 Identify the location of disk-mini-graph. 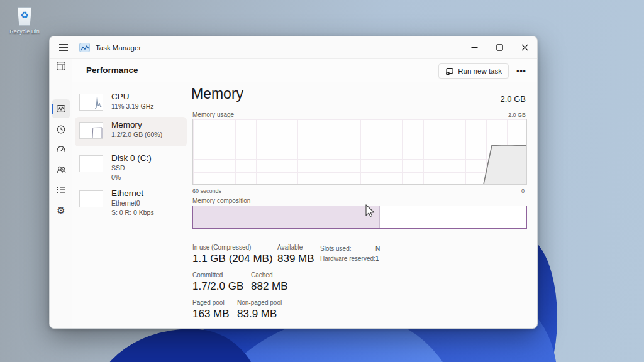
(91, 163).